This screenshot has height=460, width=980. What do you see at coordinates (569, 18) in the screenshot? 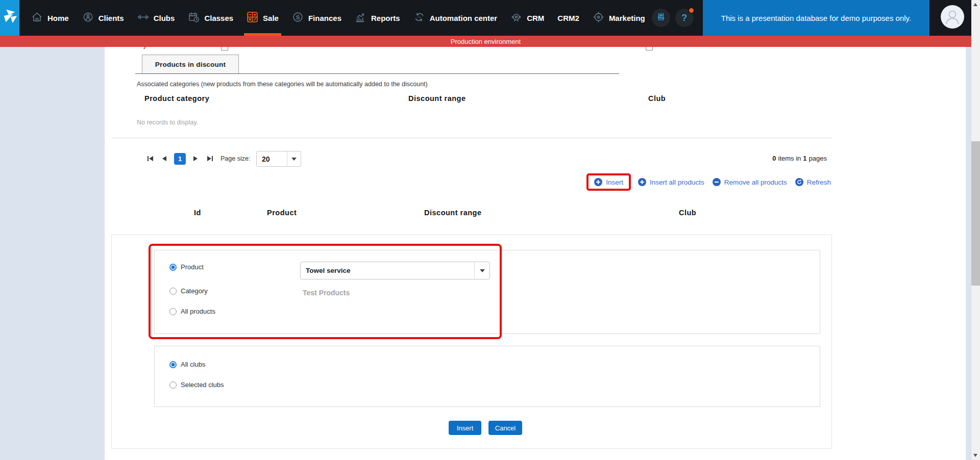
I see `nav-label: CRM2` at bounding box center [569, 18].